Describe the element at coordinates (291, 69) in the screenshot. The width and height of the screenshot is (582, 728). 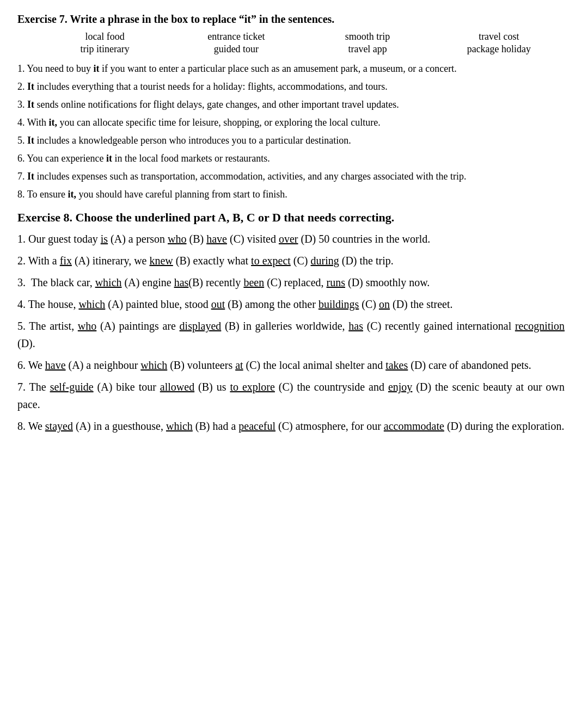
I see `sentence-7-1: 1. You need to buy it if you want to ent…` at that location.